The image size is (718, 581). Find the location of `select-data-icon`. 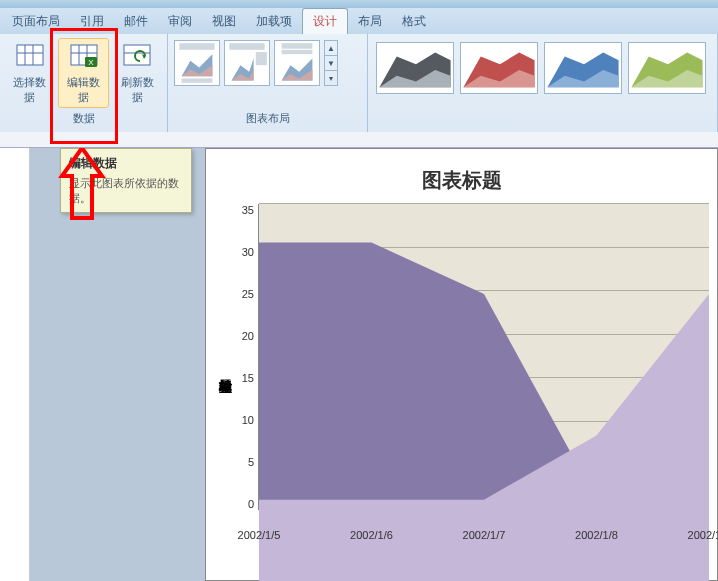

select-data-icon is located at coordinates (30, 57).